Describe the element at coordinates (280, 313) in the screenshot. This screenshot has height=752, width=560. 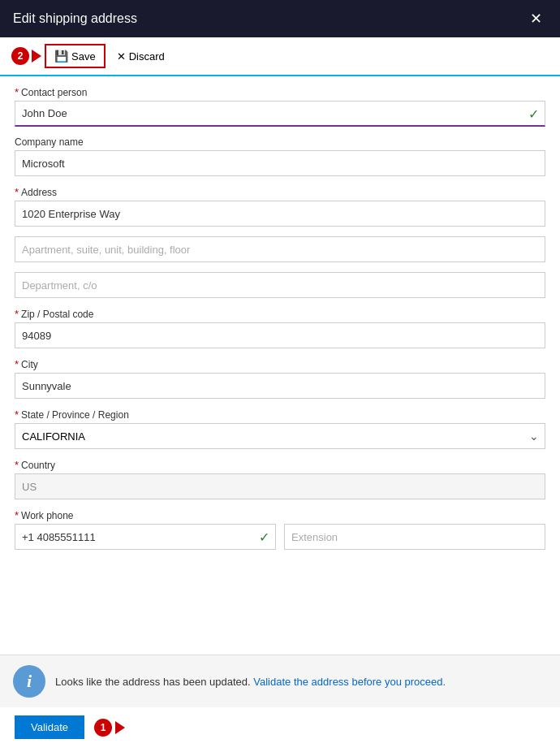
I see `zip-code-label: * Zip / Postal code` at that location.